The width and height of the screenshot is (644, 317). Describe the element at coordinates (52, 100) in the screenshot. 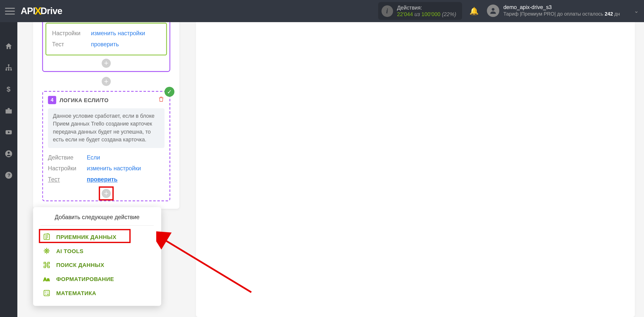

I see `block-number: 4` at that location.